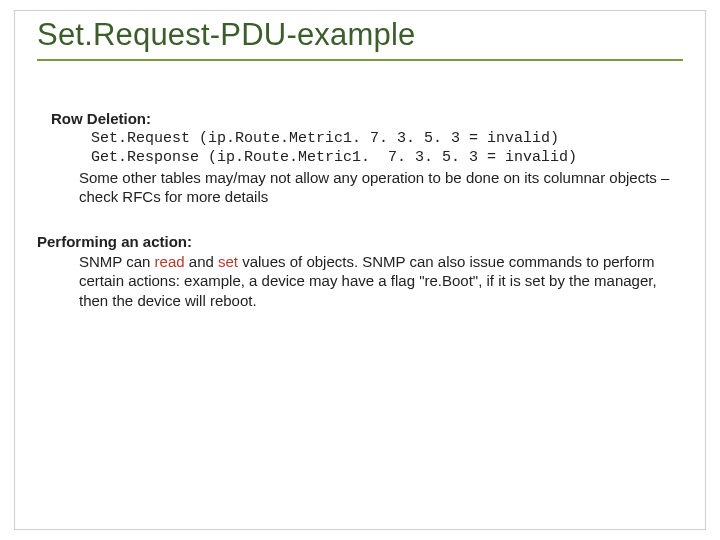 The image size is (720, 540). Describe the element at coordinates (360, 242) in the screenshot. I see `performing-action-heading: Performing an action:` at that location.